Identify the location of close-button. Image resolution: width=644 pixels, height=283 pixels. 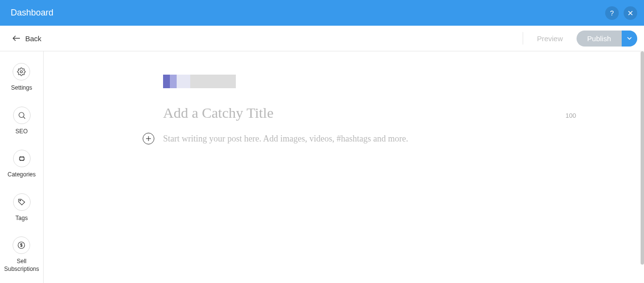
(630, 13).